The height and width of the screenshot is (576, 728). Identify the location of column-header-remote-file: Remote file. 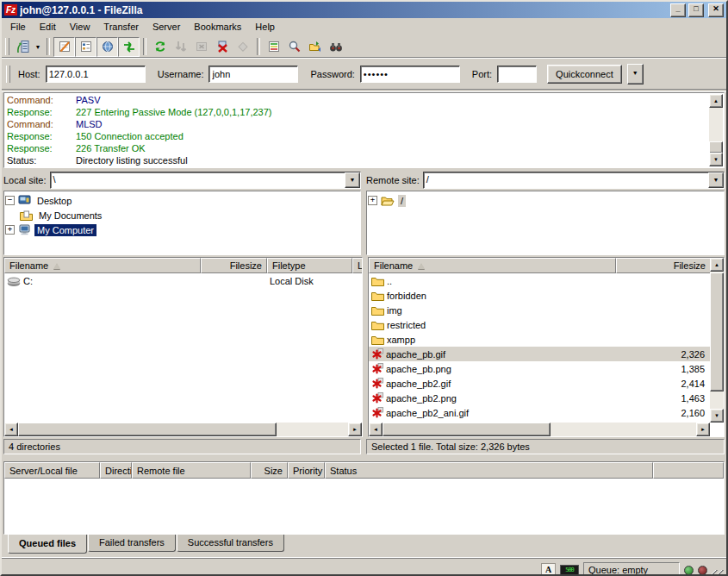
(191, 471).